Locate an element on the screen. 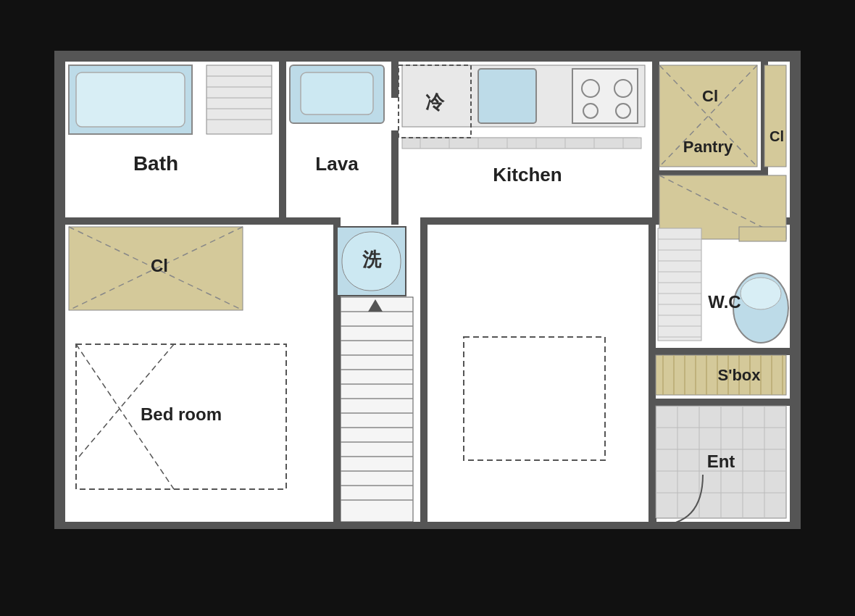  bath-label: Bath is located at coordinates (156, 164).